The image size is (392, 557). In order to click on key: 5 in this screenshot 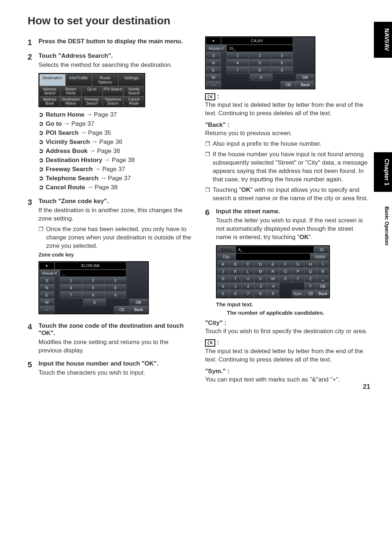, I will do `click(223, 294)`.